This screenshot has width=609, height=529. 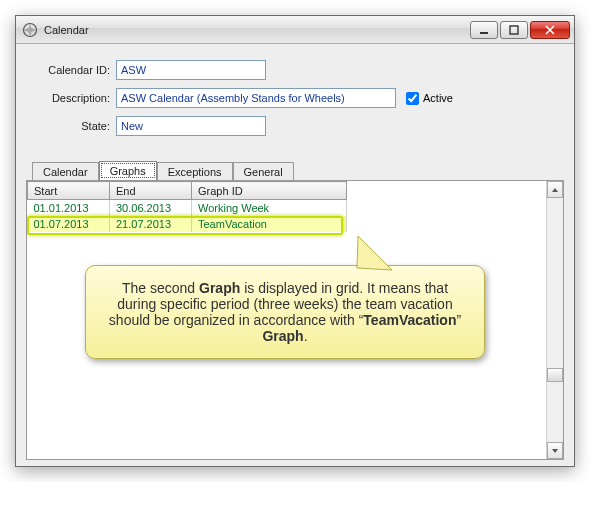 I want to click on tab-exceptions: Exceptions, so click(x=195, y=172).